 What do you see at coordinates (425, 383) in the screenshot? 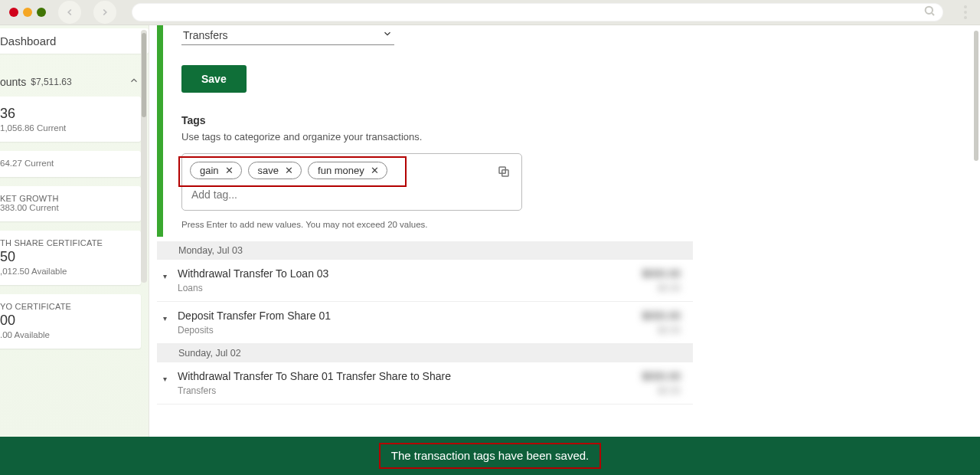
I see `transaction-row: ▾Withdrawal Transfer To Share 01 Transfe…` at bounding box center [425, 383].